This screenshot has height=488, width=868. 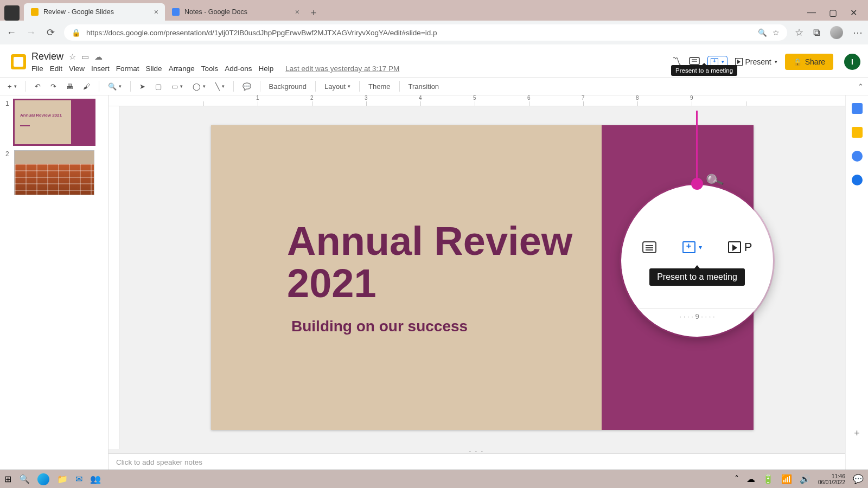 I want to click on comment-tool: 💬, so click(x=247, y=87).